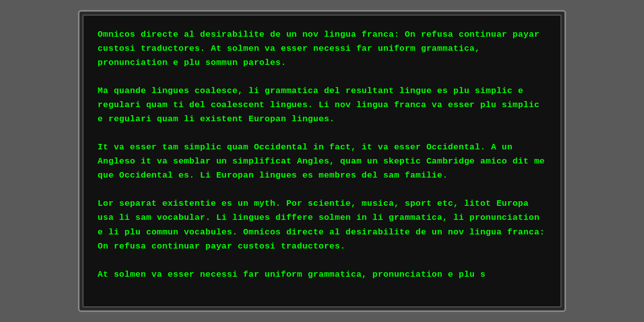  Describe the element at coordinates (322, 105) in the screenshot. I see `paragraph-2: Ma quande lingues coalesce, li grammatic…` at that location.